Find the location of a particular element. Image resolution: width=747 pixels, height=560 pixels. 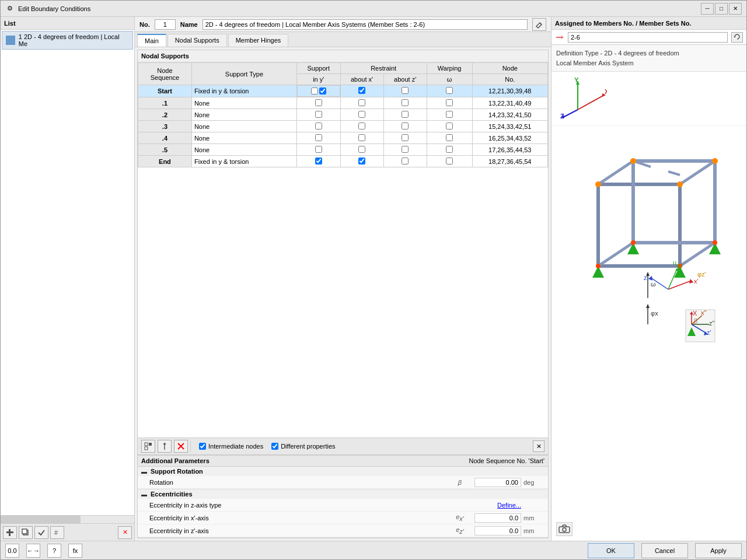

table-row: .5None17,26,35,44,53 is located at coordinates (343, 150).